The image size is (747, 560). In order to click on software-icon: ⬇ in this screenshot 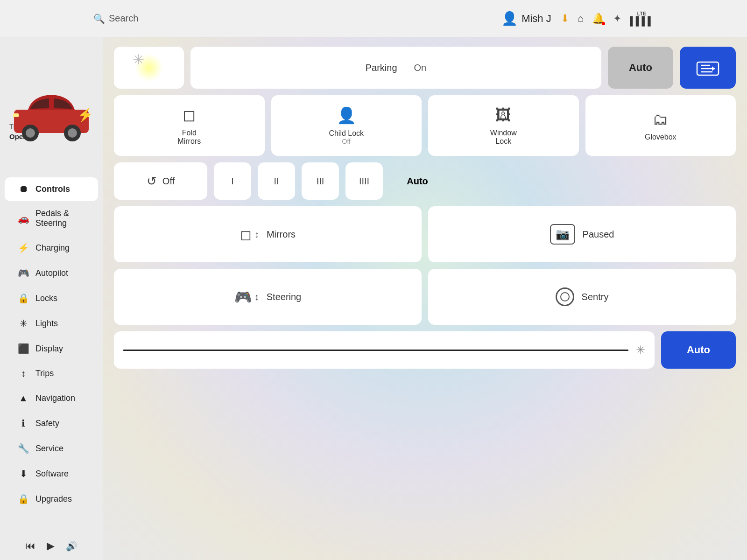, I will do `click(23, 474)`.